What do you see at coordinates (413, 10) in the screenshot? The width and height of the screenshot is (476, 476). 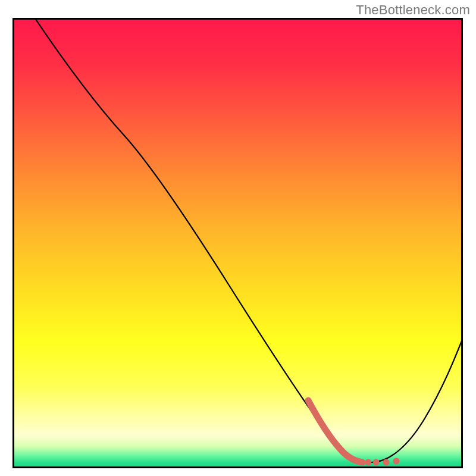 I see `attribution-text: TheBottleneck.com` at bounding box center [413, 10].